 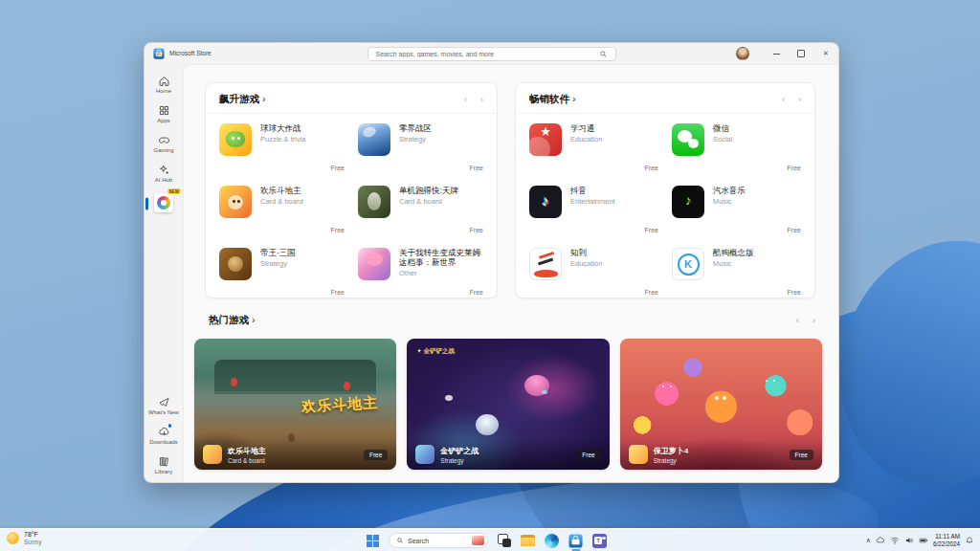 I want to click on store-taskbar-button, so click(x=576, y=540).